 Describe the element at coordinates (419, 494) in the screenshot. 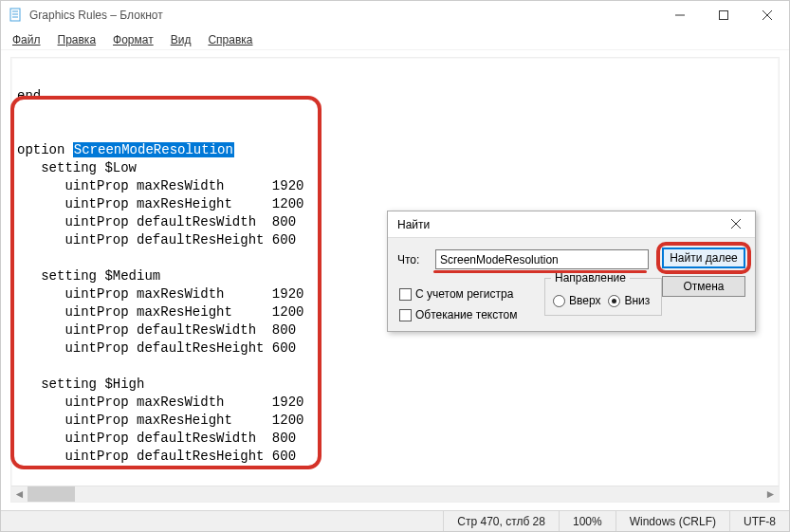

I see `scroll-track` at that location.